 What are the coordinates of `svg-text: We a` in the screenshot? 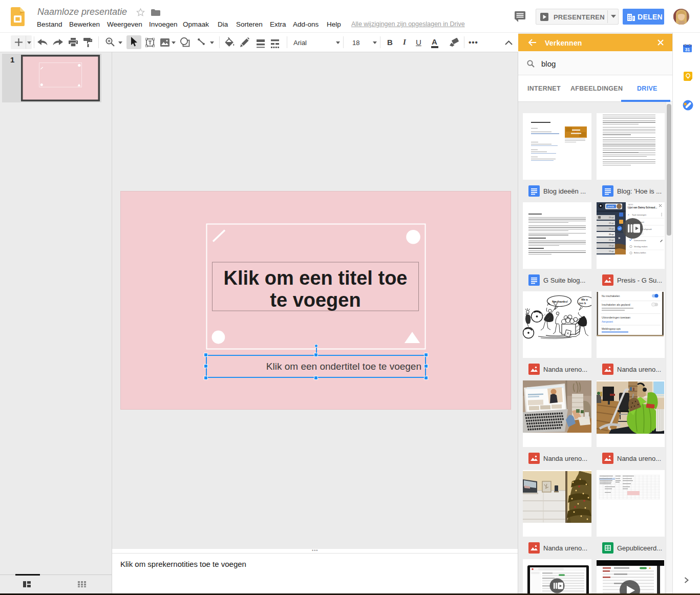 It's located at (585, 300).